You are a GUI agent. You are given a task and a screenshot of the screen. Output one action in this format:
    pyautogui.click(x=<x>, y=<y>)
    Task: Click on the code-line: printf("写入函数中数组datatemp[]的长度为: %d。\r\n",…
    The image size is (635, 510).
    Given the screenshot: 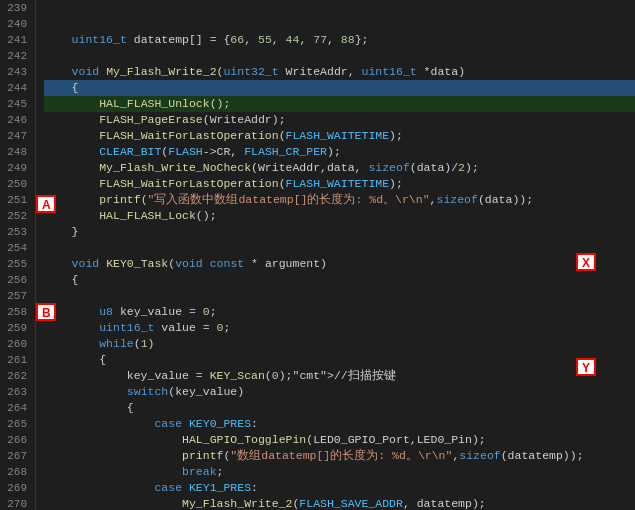 What is the action you would take?
    pyautogui.click(x=340, y=200)
    